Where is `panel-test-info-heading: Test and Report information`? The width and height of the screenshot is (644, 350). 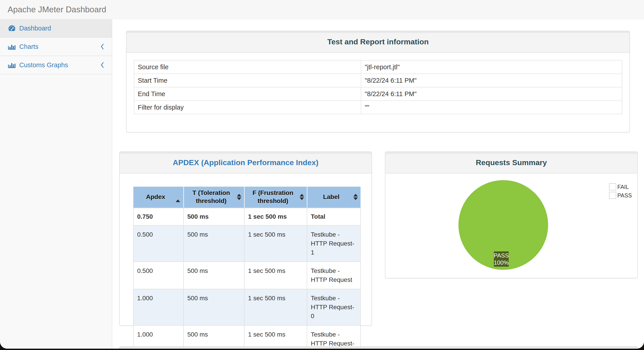
panel-test-info-heading: Test and Report information is located at coordinates (378, 42).